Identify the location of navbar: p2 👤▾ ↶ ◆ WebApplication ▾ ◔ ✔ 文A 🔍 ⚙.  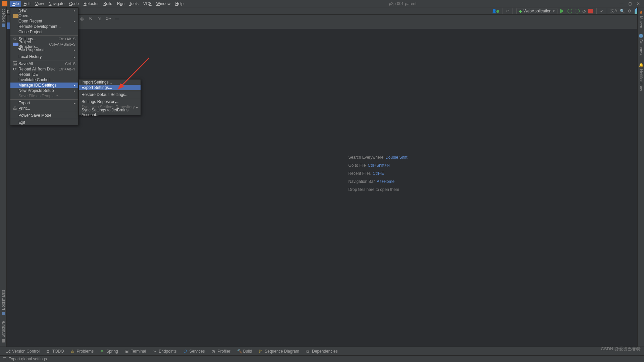
(322, 11).